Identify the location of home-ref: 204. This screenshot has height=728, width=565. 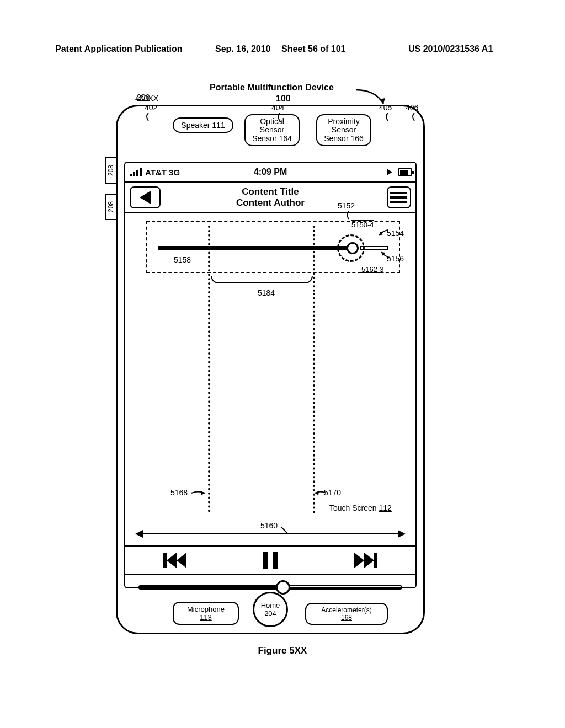
(270, 613).